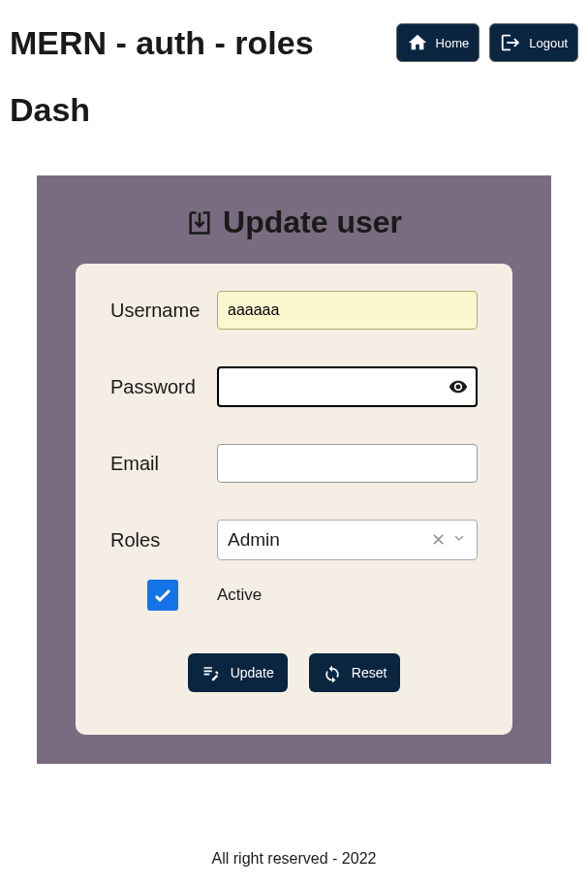 The height and width of the screenshot is (885, 588). I want to click on reset-label: Reset, so click(370, 673).